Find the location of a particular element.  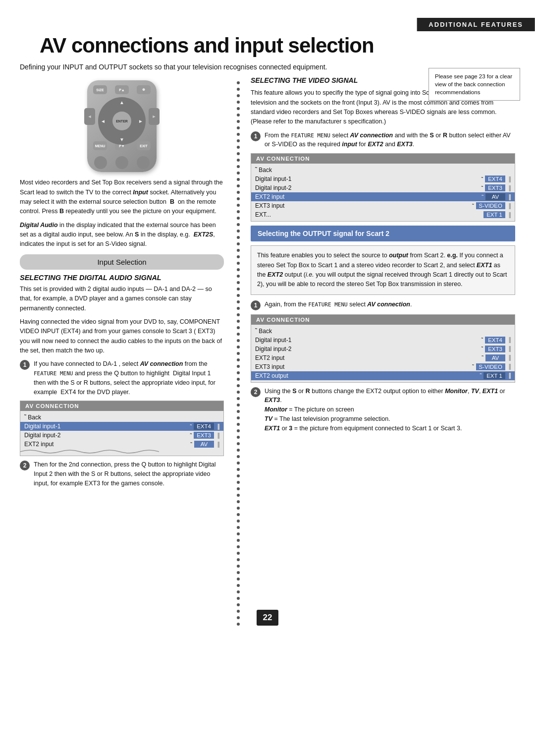

av-di2-dash-1: ˜ is located at coordinates (191, 435).